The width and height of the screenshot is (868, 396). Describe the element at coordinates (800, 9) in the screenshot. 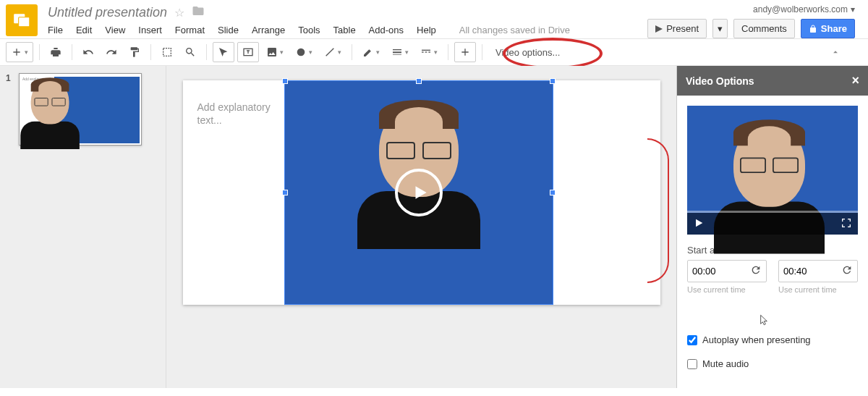

I see `user-email-text: andy@wolberworks.com` at that location.